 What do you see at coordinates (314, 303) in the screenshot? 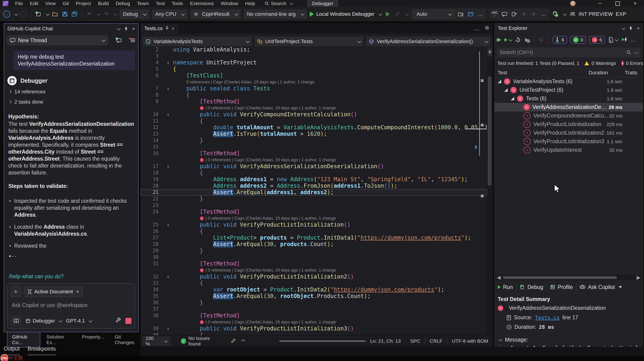
I see `code-line: 36 }` at bounding box center [314, 303].